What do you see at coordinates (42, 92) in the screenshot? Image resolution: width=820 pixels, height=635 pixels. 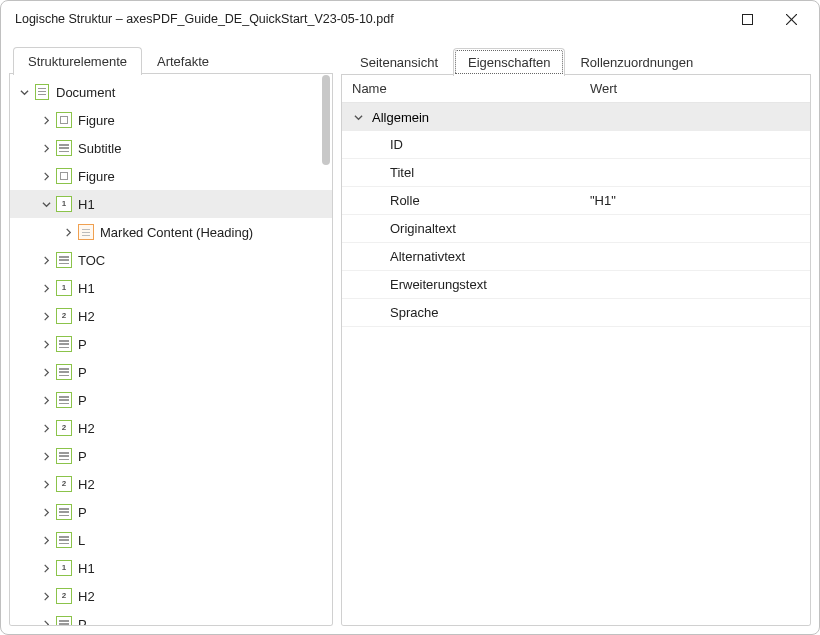 I see `document-icon` at bounding box center [42, 92].